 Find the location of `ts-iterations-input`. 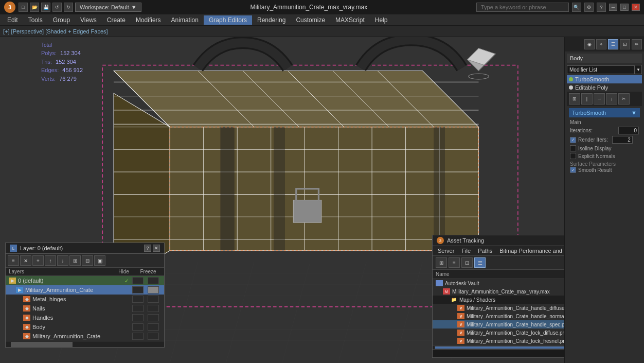

ts-iterations-input is located at coordinates (629, 131).